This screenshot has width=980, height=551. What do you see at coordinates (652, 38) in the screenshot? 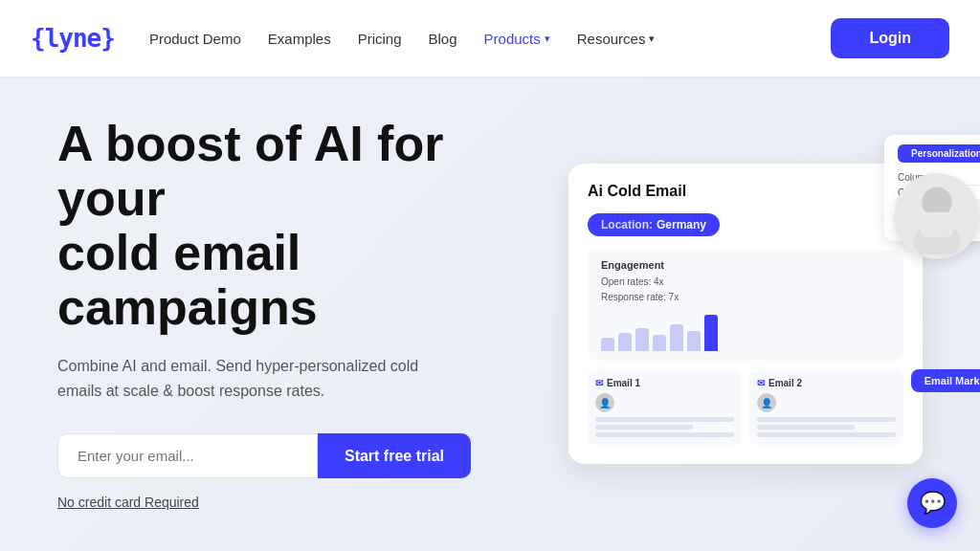
I see `resources-chevron-icon: ▾` at bounding box center [652, 38].